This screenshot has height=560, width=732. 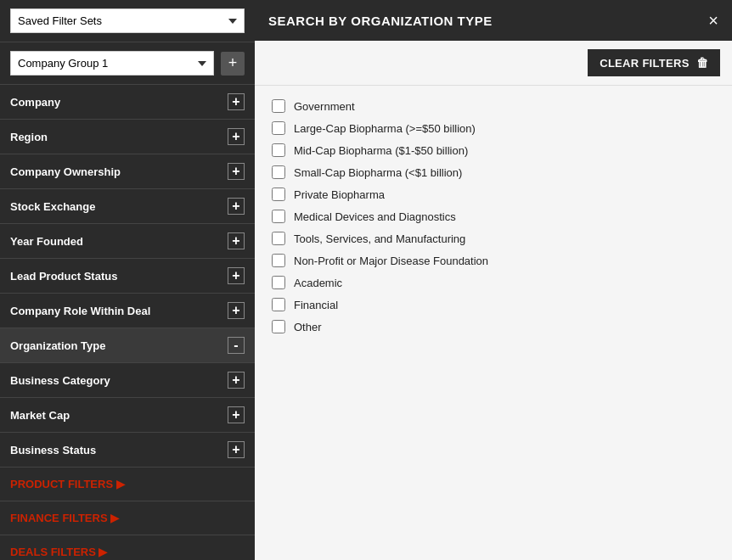 What do you see at coordinates (654, 63) in the screenshot?
I see `clear-filters-button: CLEAR FILTERS 🗑` at bounding box center [654, 63].